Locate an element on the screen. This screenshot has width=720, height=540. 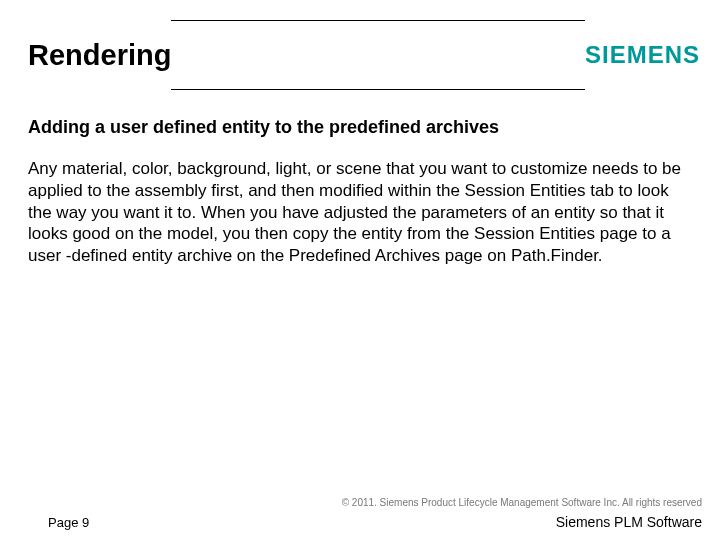
header-bar: Rendering SIEMENS is located at coordinates (360, 55).